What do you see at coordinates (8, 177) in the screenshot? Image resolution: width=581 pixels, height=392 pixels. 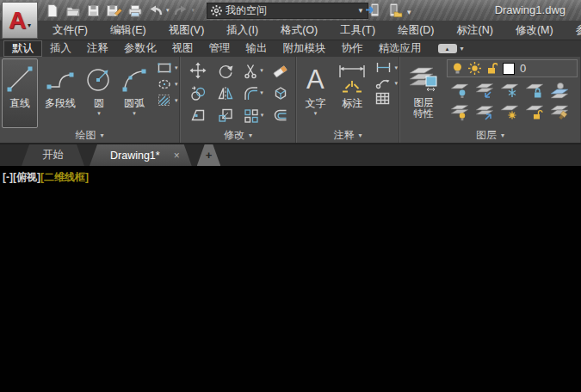 I see `viewport-minimize-control: [-]` at bounding box center [8, 177].